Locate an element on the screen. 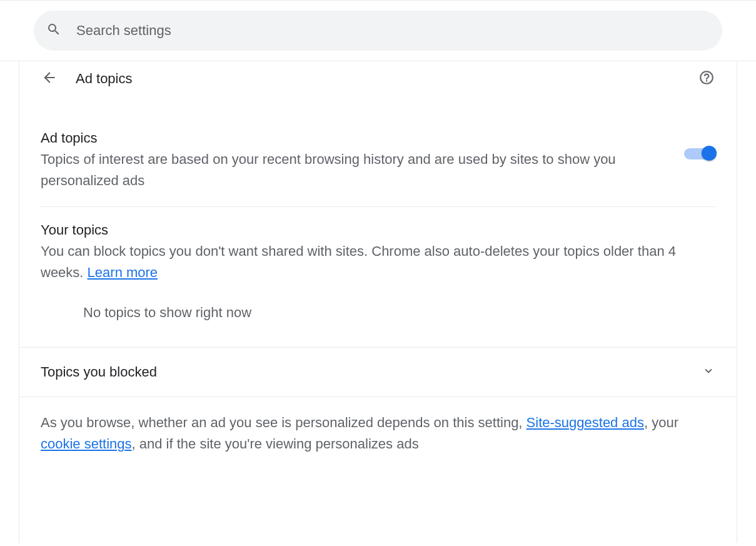  page-title: Ad topics is located at coordinates (104, 79).